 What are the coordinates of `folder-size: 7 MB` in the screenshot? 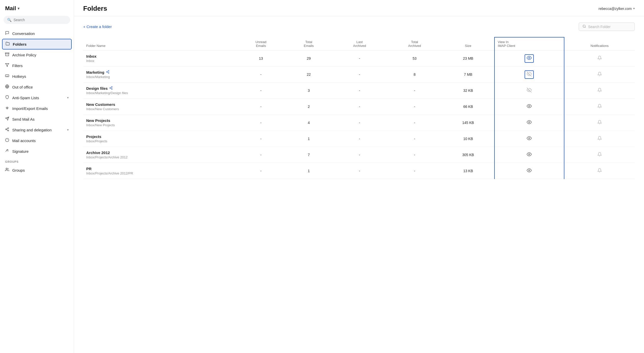 It's located at (468, 74).